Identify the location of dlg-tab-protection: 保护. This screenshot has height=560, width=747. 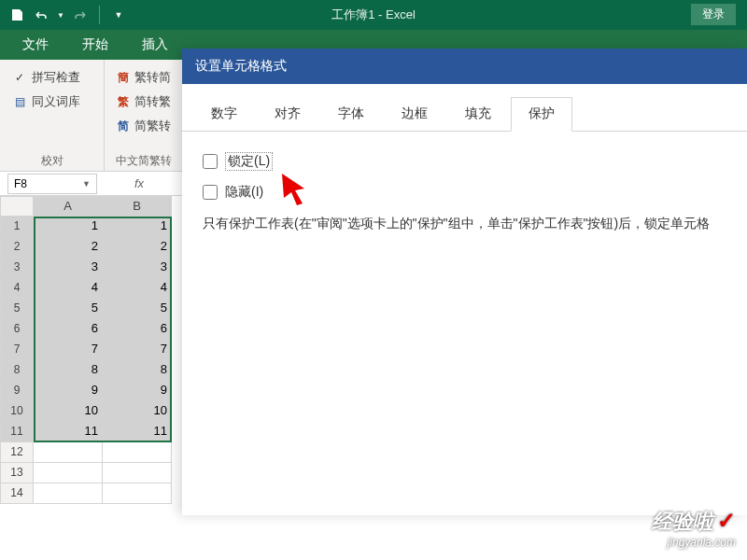
(542, 114).